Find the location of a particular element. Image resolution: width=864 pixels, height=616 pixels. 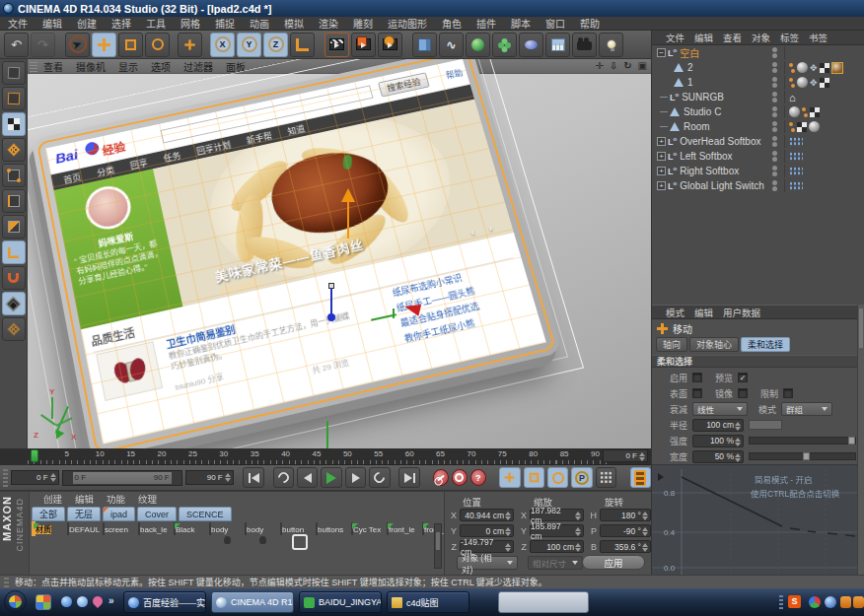

animbar-handle is located at coordinates (6, 478).